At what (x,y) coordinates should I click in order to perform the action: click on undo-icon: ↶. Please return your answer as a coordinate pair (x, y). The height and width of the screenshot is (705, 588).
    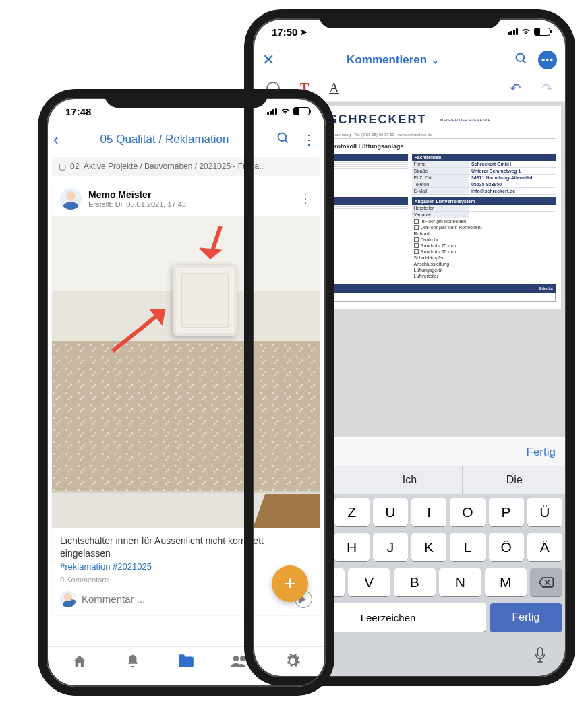
    Looking at the image, I should click on (515, 88).